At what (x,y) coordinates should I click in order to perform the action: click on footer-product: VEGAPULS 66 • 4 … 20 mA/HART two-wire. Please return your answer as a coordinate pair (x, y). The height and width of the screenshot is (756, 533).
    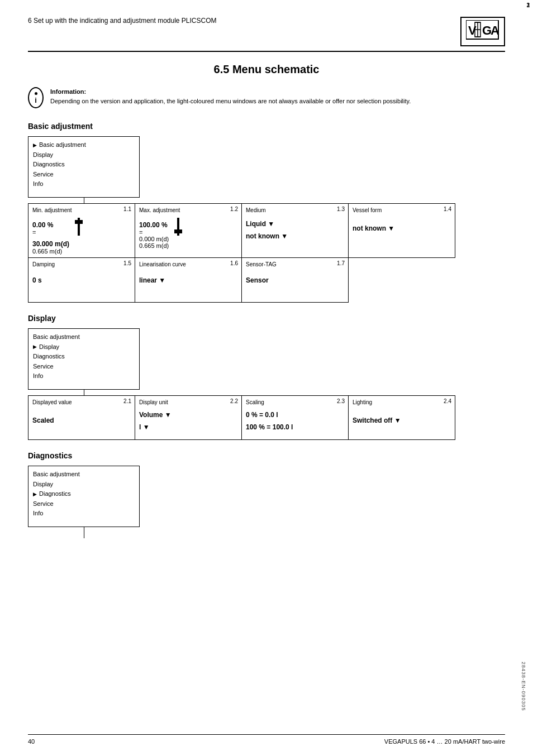
    Looking at the image, I should click on (445, 741).